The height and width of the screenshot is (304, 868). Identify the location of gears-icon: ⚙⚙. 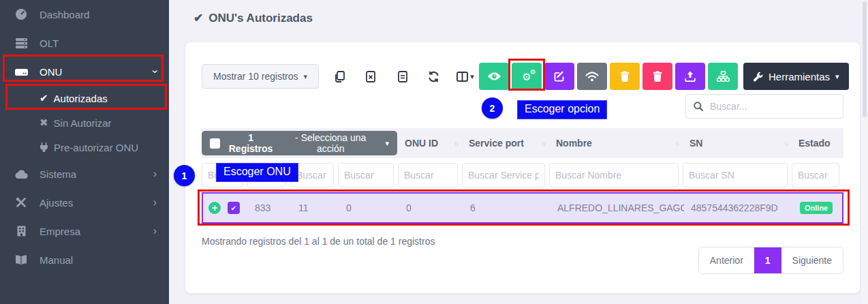
(526, 76).